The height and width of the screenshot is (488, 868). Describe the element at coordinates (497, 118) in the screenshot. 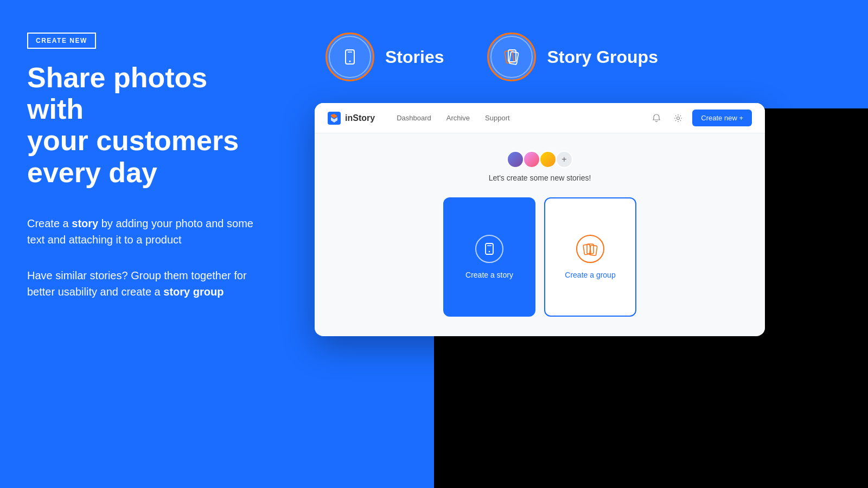

I see `nav-support: Support` at that location.